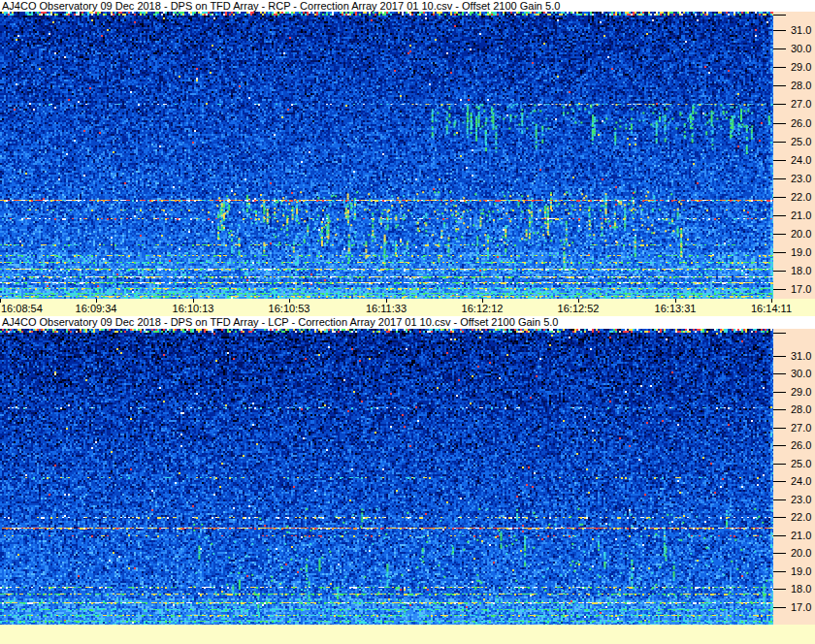  Describe the element at coordinates (794, 155) in the screenshot. I see `frequency-axis-rcp: 31.030.029.028.027.026.025.024.023.022.0…` at that location.